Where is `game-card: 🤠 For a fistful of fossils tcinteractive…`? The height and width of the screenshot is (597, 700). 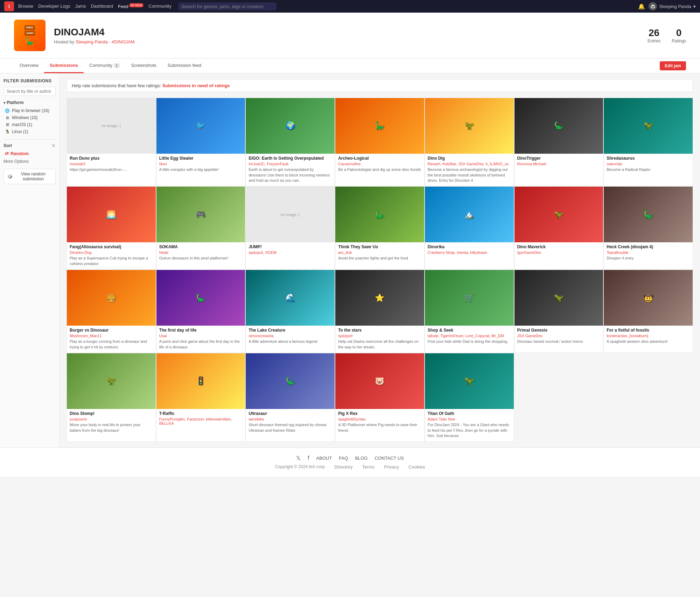 game-card: 🤠 For a fistful of fossils tcinteractive… is located at coordinates (648, 311).